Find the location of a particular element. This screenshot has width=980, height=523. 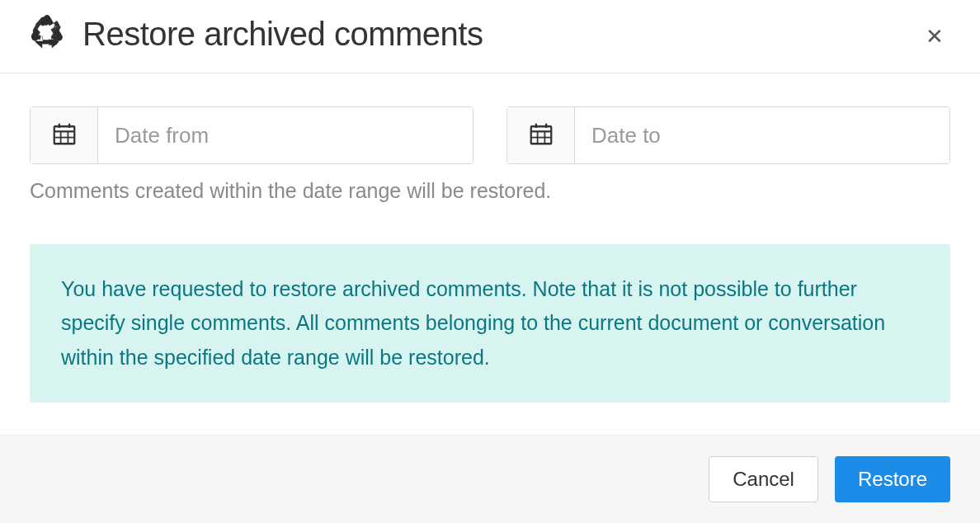

close-icon: ✕ is located at coordinates (935, 36).